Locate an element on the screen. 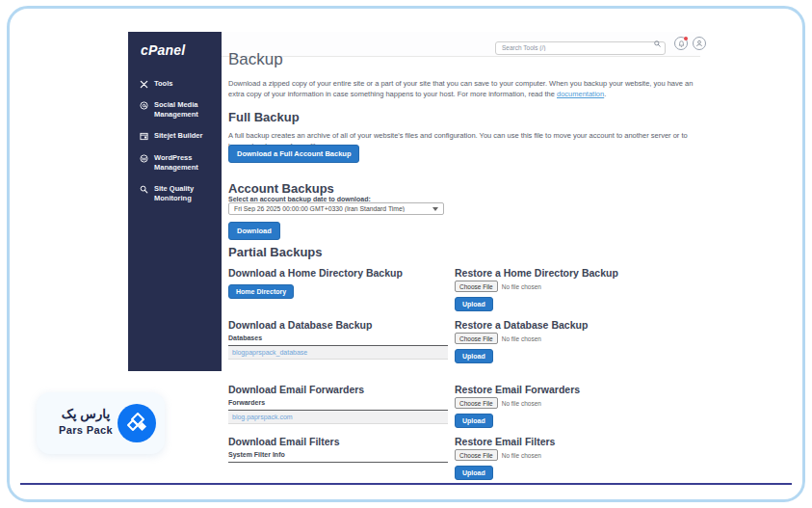  sidebar: cPanel Tools Social Media Management Sit… is located at coordinates (175, 201).